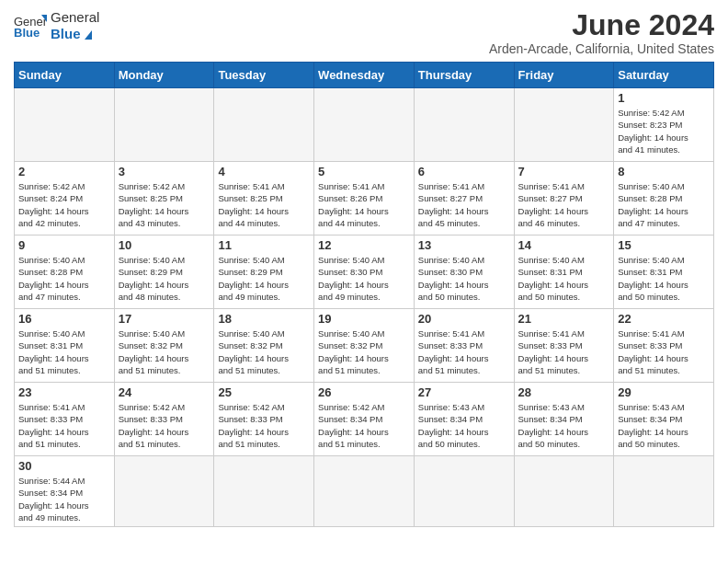 The height and width of the screenshot is (563, 728). What do you see at coordinates (364, 346) in the screenshot?
I see `calendar-week-row: 16Sunrise: 5:40 AM Sunset: 8:31 PM Dayli…` at bounding box center [364, 346].